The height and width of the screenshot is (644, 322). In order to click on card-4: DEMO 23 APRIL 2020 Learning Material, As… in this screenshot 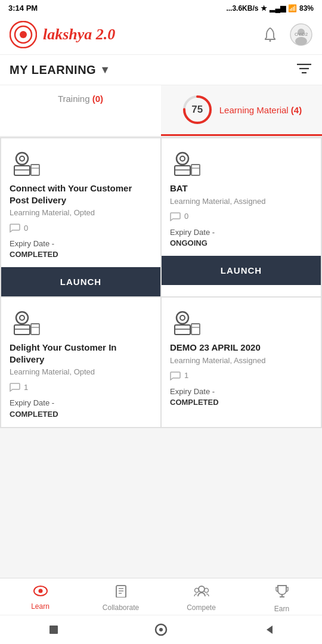, I will do `click(241, 362)`.